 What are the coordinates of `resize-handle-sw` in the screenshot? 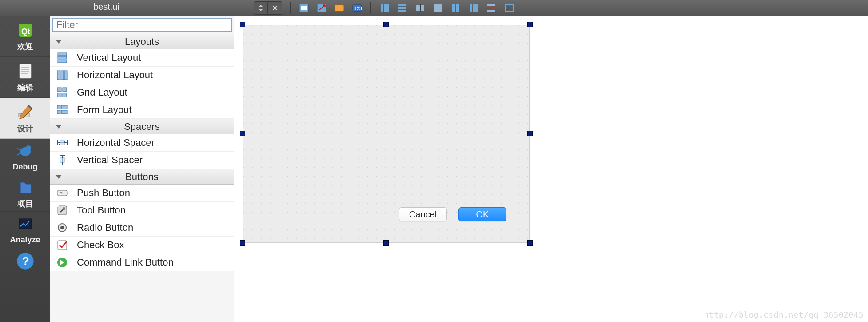 It's located at (243, 243).